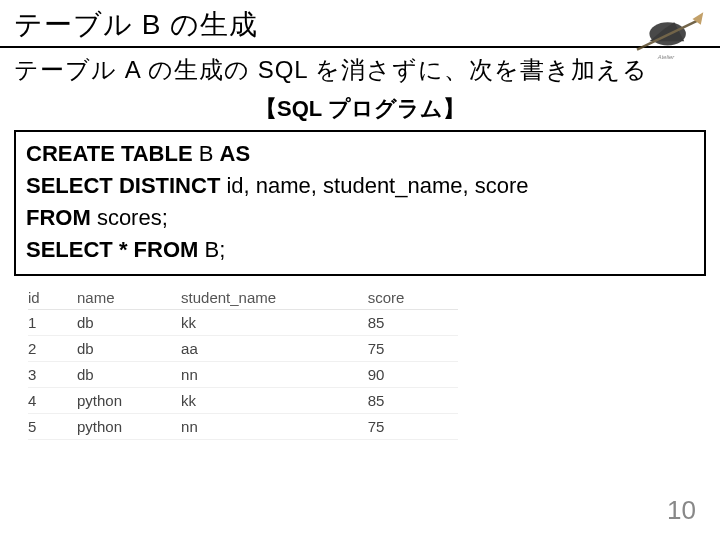  I want to click on witch-logo: Atelier, so click(666, 33).